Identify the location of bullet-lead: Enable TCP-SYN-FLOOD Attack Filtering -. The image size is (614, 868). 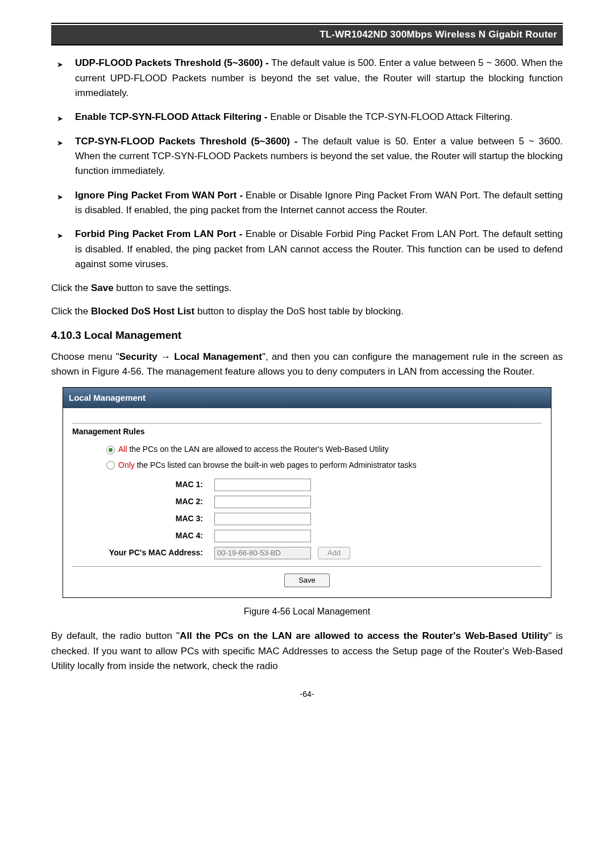
(171, 117).